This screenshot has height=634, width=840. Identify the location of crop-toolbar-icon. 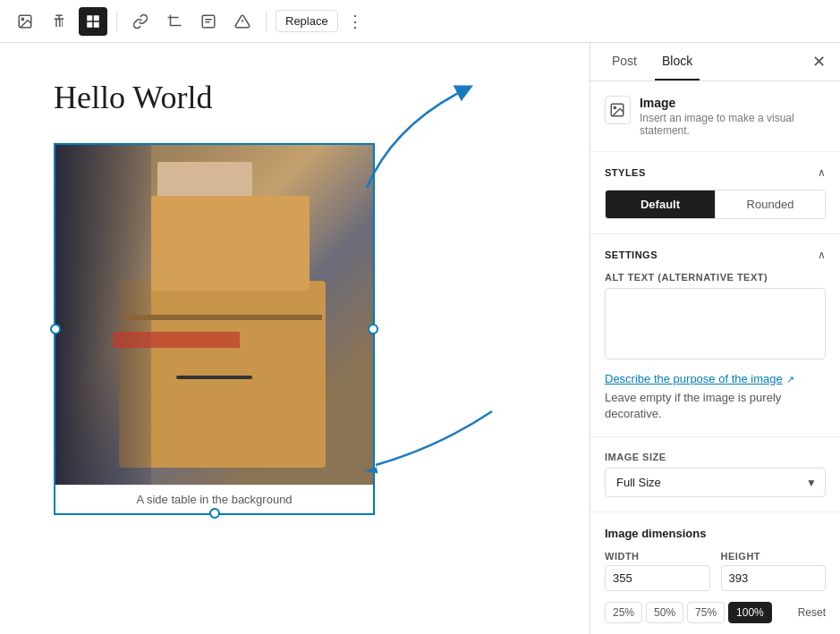
(174, 21).